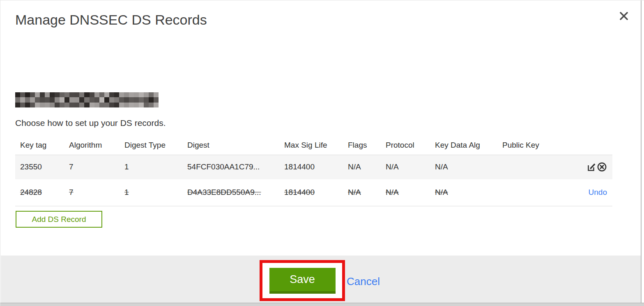 The width and height of the screenshot is (644, 306). What do you see at coordinates (314, 167) in the screenshot?
I see `ds-record-row: 23550 7 1 54FCF030AA1C79... 1814400 N/A …` at bounding box center [314, 167].